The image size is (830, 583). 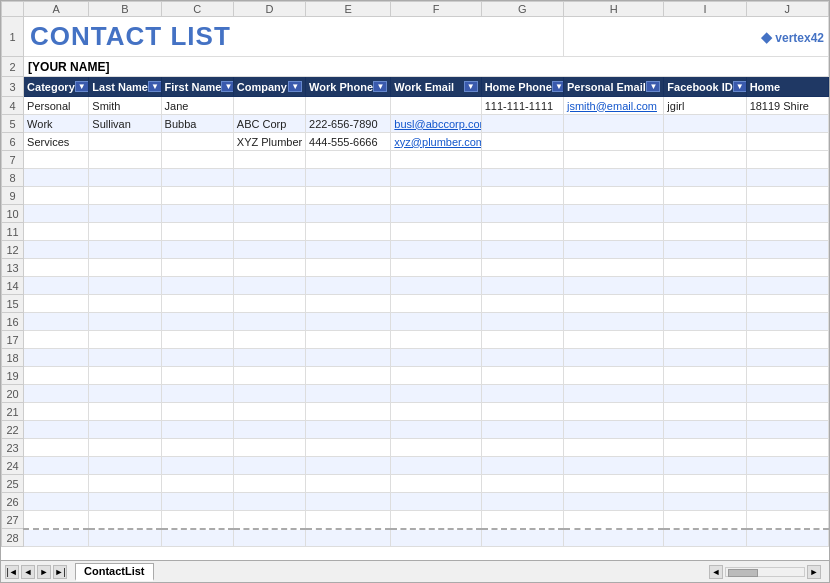 What do you see at coordinates (125, 160) in the screenshot?
I see `cell-7-col1` at bounding box center [125, 160].